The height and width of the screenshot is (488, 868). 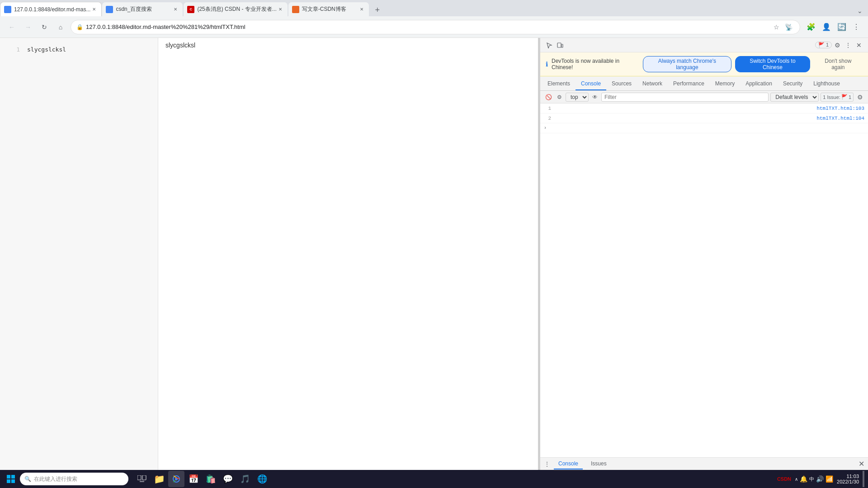 What do you see at coordinates (94, 9) in the screenshot?
I see `tab-close-1: ✕` at bounding box center [94, 9].